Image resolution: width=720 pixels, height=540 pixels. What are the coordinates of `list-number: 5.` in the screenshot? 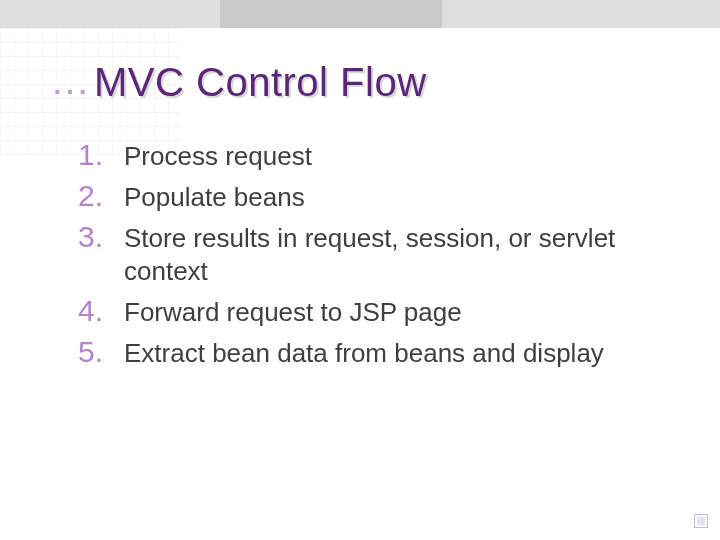 It's located at (101, 352).